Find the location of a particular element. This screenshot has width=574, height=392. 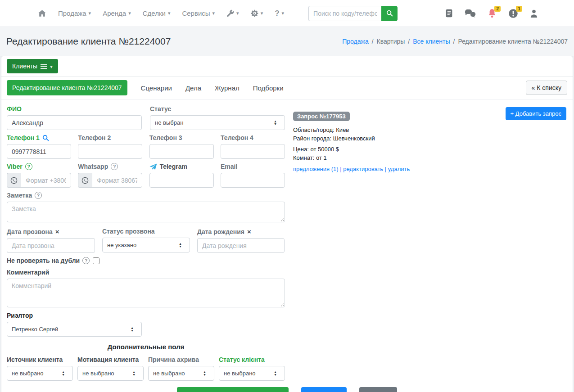

note-label-text: Заметка is located at coordinates (19, 195).